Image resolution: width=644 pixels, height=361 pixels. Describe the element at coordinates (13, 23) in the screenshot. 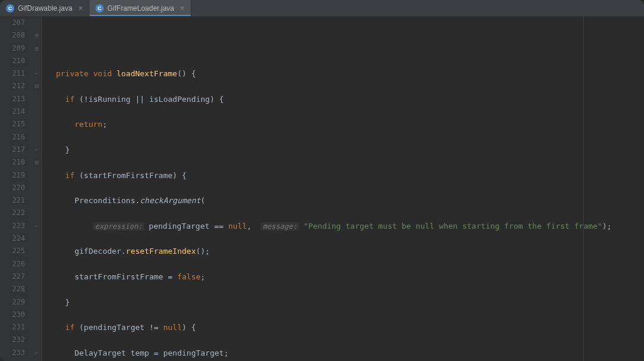

I see `line-number: 207` at that location.